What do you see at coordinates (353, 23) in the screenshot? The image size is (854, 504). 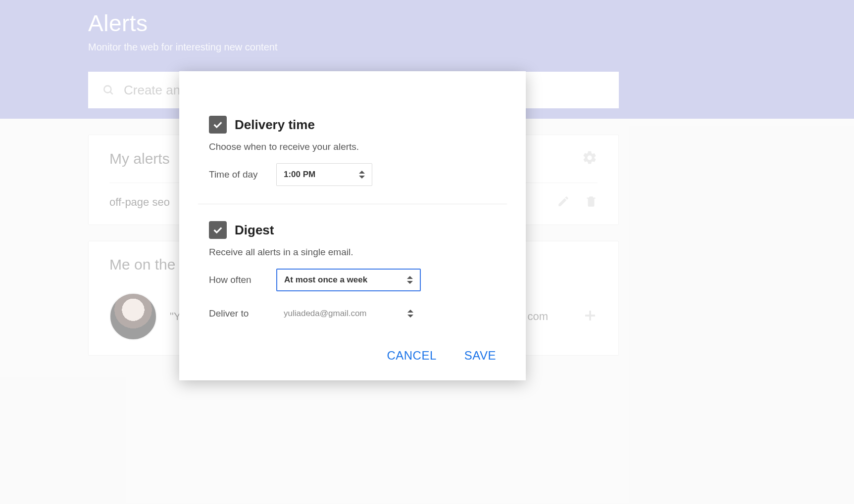 I see `page-title: Alerts` at bounding box center [353, 23].